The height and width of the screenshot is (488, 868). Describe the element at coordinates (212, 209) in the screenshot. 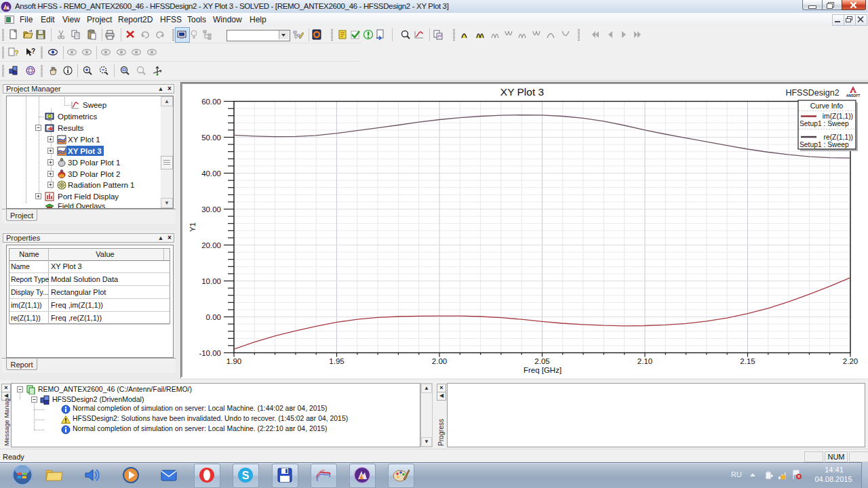

I see `svg-text: 30.00` at that location.